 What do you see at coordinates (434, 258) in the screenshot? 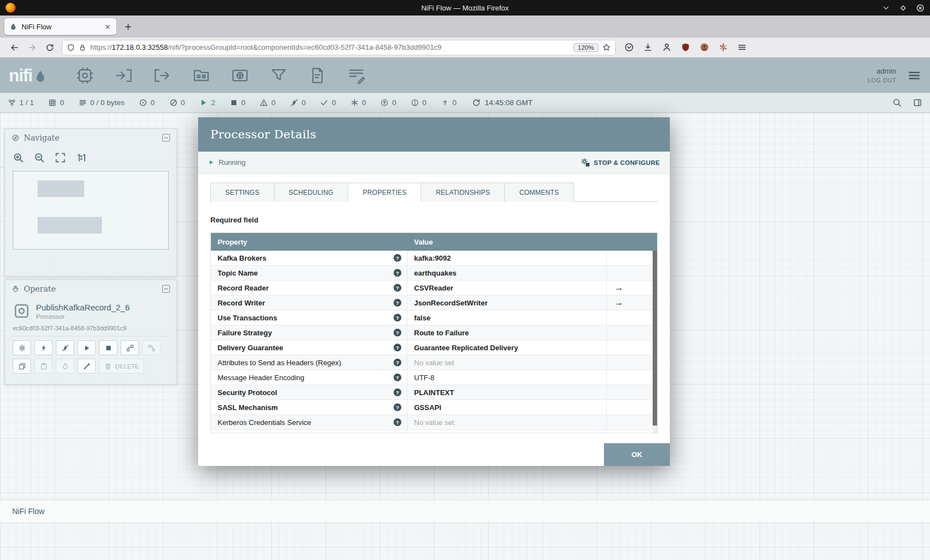
I see `property-row: Kafka Brokers?kafka:9092` at bounding box center [434, 258].